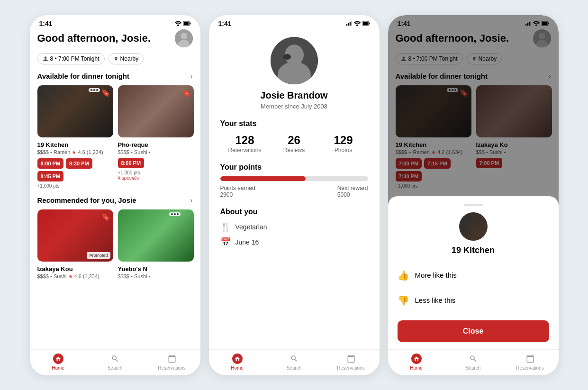 The image size is (588, 390). I want to click on thumbs-down-icon: 👎, so click(404, 300).